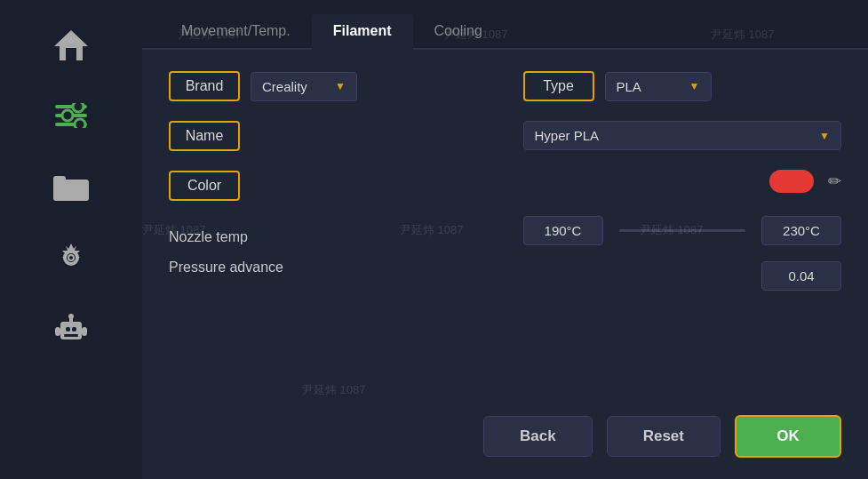 This screenshot has height=479, width=868. What do you see at coordinates (362, 32) in the screenshot?
I see `tab-filament: Filament` at bounding box center [362, 32].